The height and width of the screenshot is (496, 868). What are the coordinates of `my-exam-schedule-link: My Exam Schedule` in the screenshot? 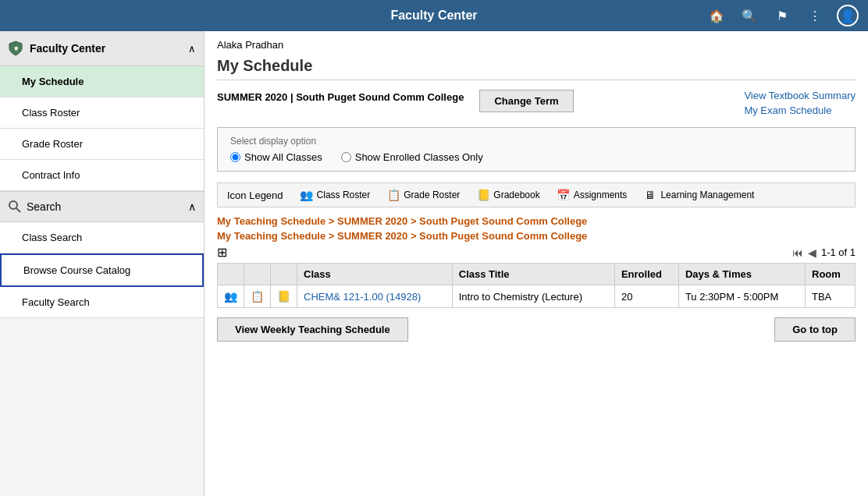 It's located at (799, 111).